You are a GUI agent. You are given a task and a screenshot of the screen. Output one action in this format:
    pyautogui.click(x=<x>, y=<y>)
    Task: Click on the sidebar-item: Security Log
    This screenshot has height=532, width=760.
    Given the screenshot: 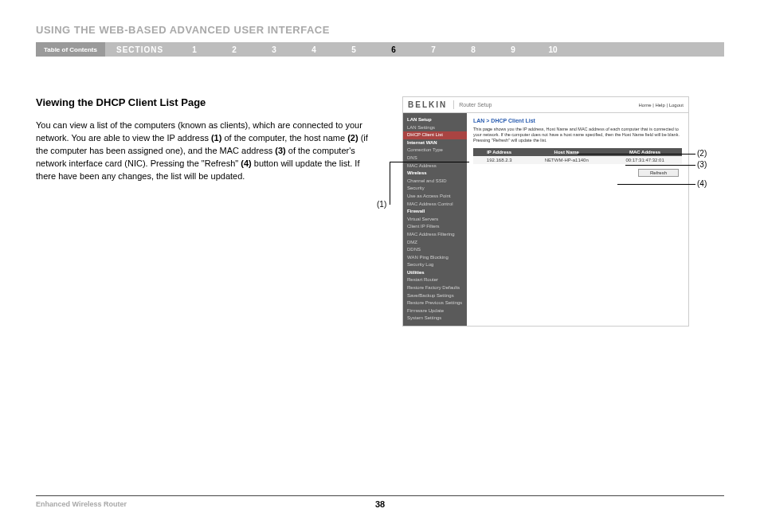 What is the action you would take?
    pyautogui.click(x=435, y=265)
    